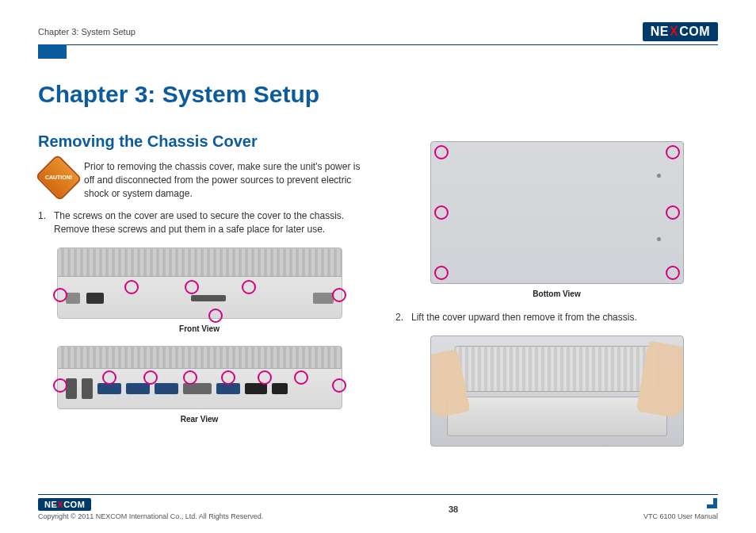 This screenshot has height=533, width=756. Describe the element at coordinates (200, 329) in the screenshot. I see `caption-front: Front View` at that location.